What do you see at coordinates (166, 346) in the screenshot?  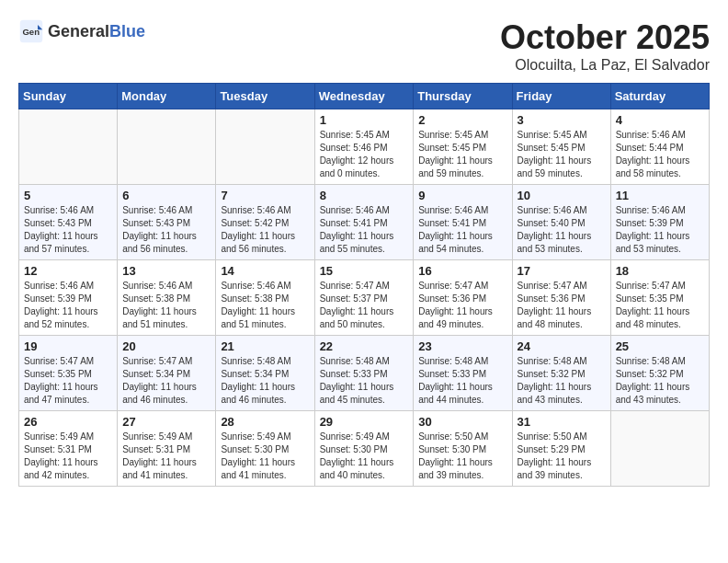 I see `day-number: 20` at bounding box center [166, 346].